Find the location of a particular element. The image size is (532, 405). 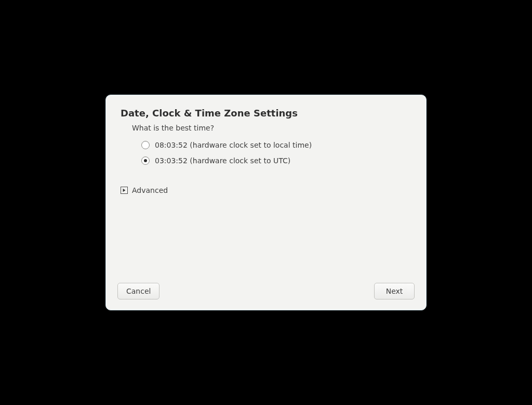

expand-right-icon is located at coordinates (124, 190).